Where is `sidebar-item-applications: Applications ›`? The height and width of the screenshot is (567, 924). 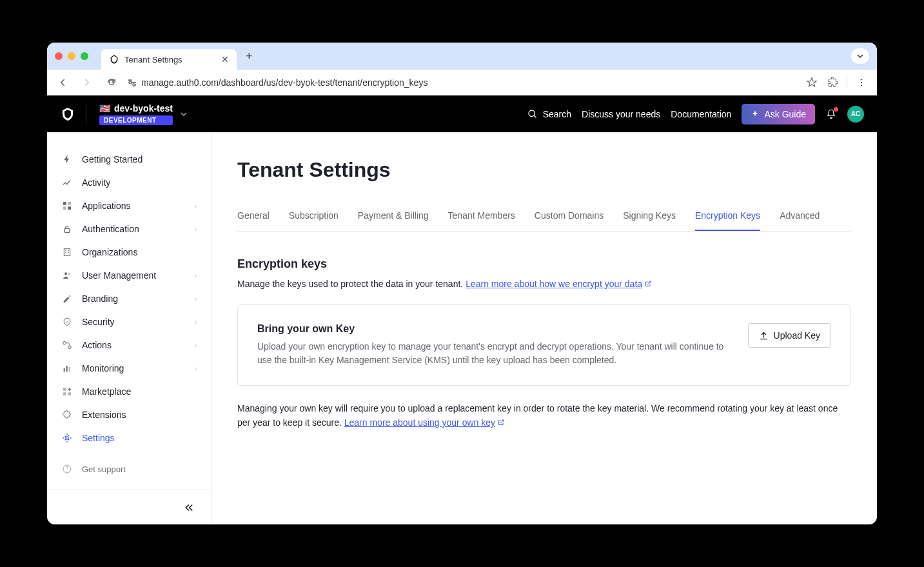 sidebar-item-applications: Applications › is located at coordinates (129, 206).